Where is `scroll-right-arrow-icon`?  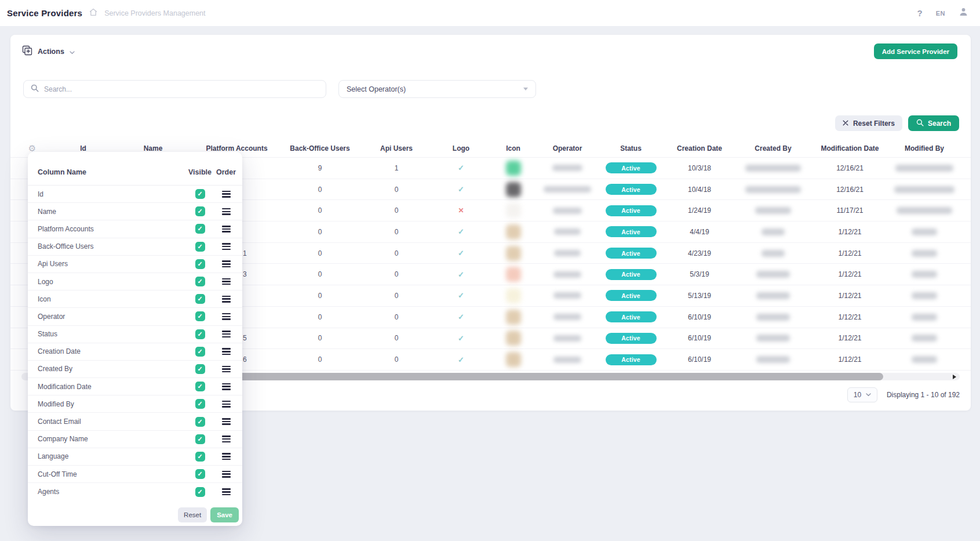 scroll-right-arrow-icon is located at coordinates (955, 377).